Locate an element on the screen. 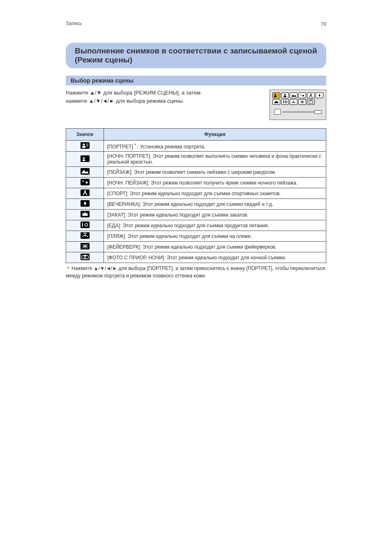  table-cell: [ЕДА]: Этот режим идеально подходит для … is located at coordinates (215, 226).